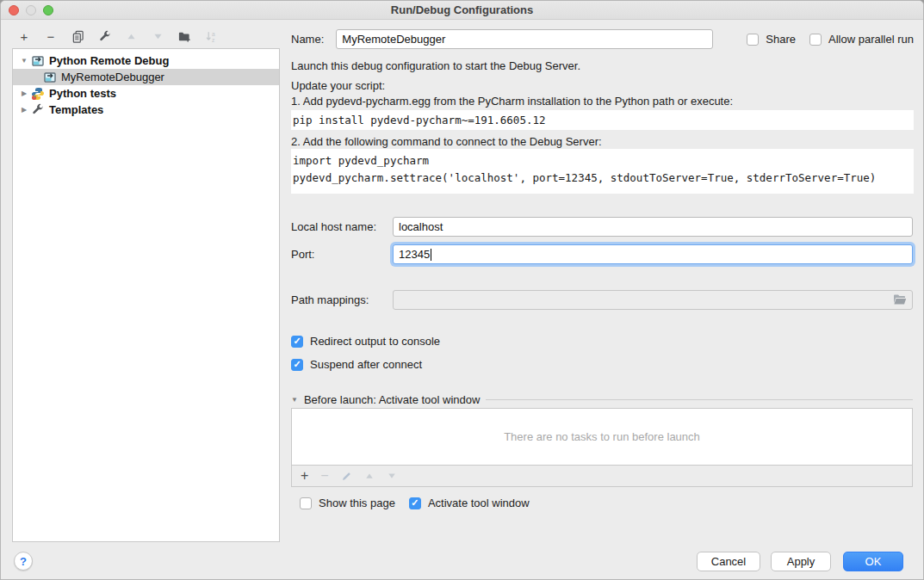 This screenshot has width=924, height=580. I want to click on activate-tool-window-label: Activate tool window, so click(479, 503).